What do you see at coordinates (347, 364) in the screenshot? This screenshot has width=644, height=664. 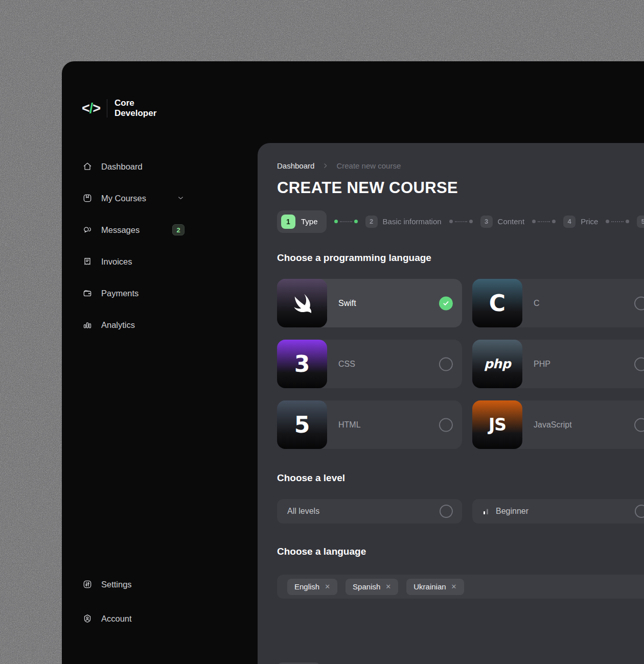 I see `language-card-label: CSS` at bounding box center [347, 364].